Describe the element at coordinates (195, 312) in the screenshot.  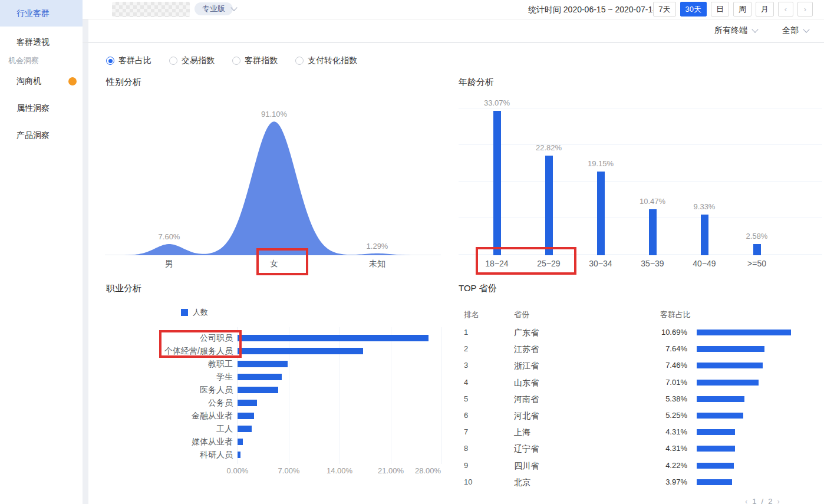
I see `occupation-legend: 人数` at that location.